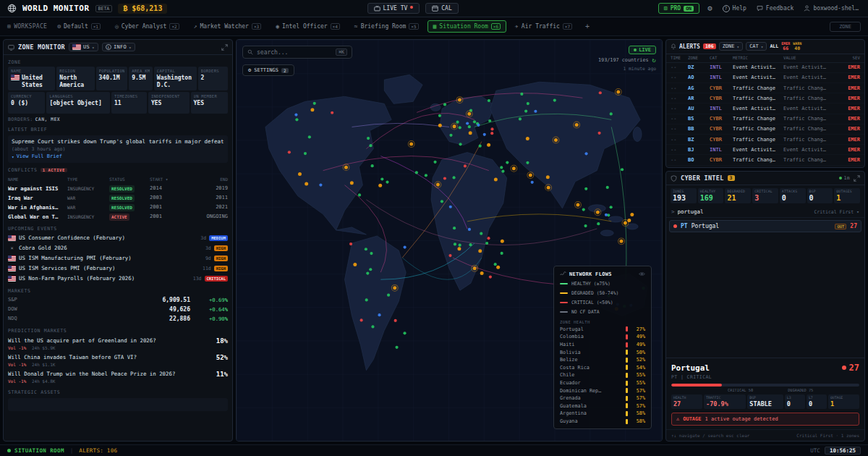  I want to click on emer-count-stat: EMER66, so click(786, 46).